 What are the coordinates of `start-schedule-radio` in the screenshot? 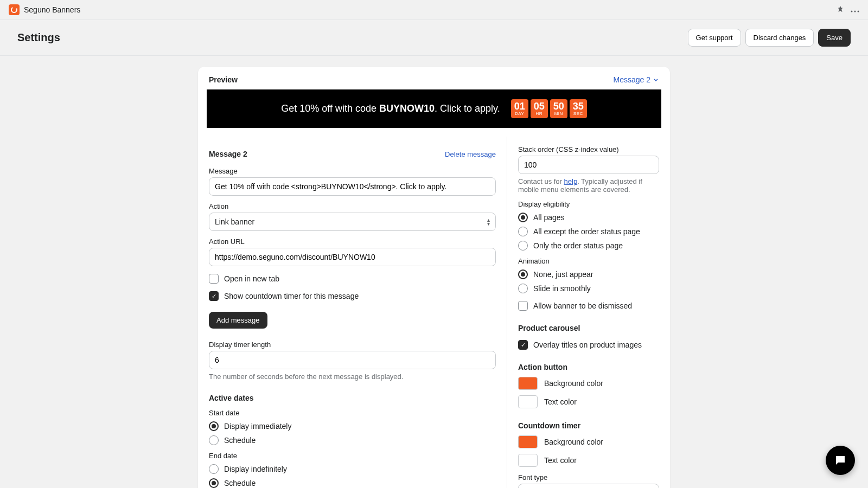 It's located at (214, 440).